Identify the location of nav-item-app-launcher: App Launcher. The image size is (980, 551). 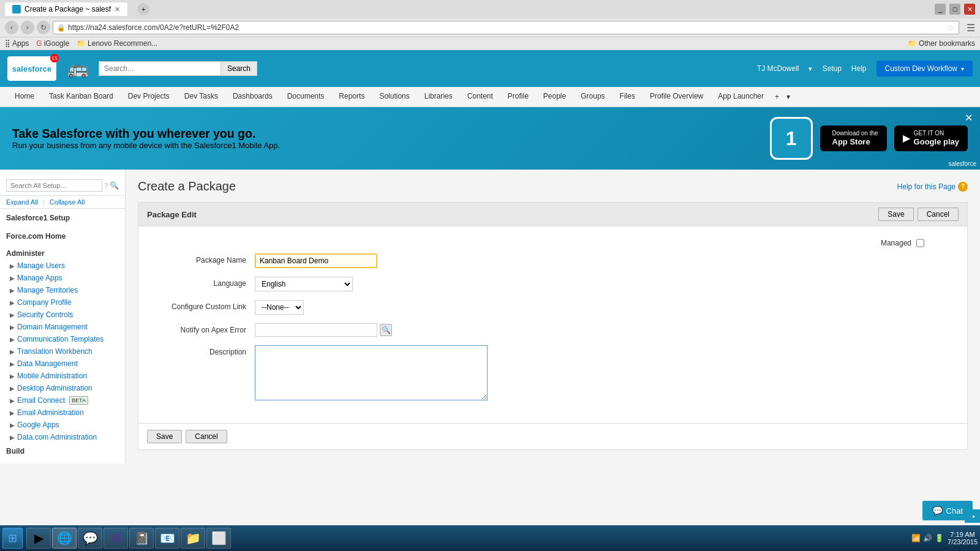
(741, 97).